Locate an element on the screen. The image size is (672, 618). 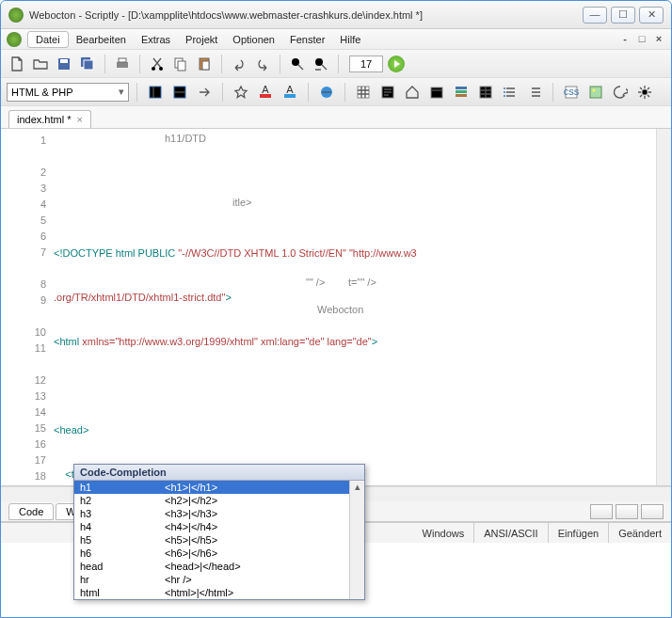
replace-button is located at coordinates (321, 64).